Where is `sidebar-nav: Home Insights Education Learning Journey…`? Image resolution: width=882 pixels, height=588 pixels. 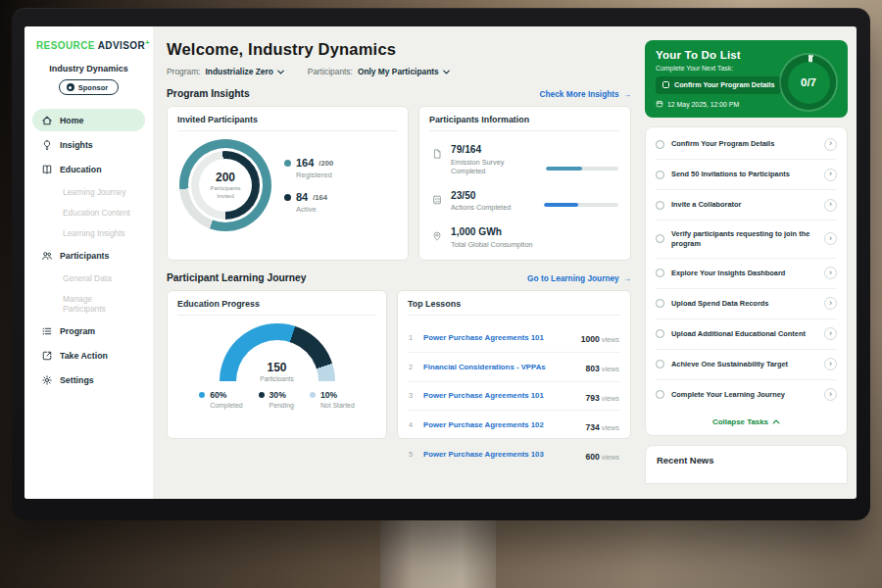
sidebar-nav: Home Insights Education Learning Journey… is located at coordinates (88, 250).